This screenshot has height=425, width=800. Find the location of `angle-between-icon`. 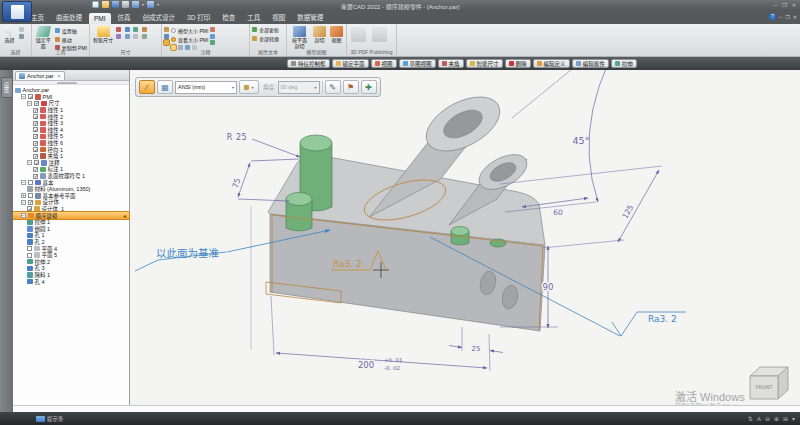

angle-between-icon is located at coordinates (128, 30).